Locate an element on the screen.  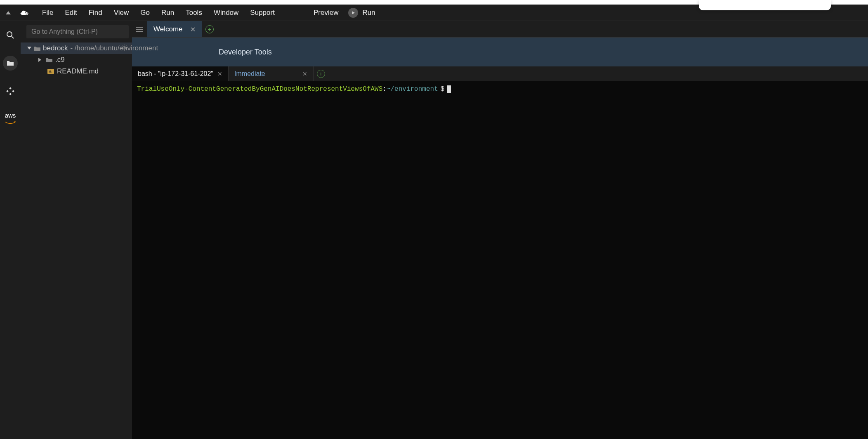
triangle-up-icon is located at coordinates (8, 13).